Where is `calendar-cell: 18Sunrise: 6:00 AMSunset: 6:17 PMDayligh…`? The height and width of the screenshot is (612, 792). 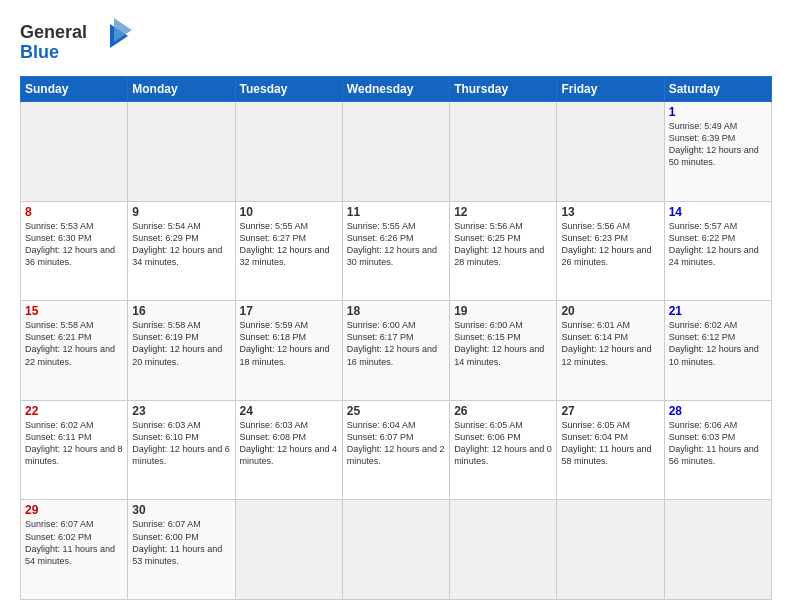
calendar-cell: 18Sunrise: 6:00 AMSunset: 6:17 PMDayligh… is located at coordinates (396, 351).